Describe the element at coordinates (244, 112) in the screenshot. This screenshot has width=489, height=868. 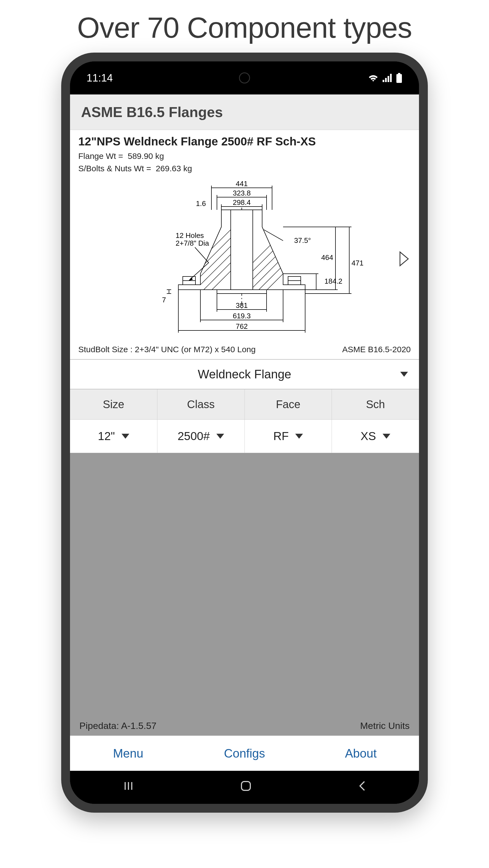
I see `app-header: ASME B16.5 Flanges` at that location.